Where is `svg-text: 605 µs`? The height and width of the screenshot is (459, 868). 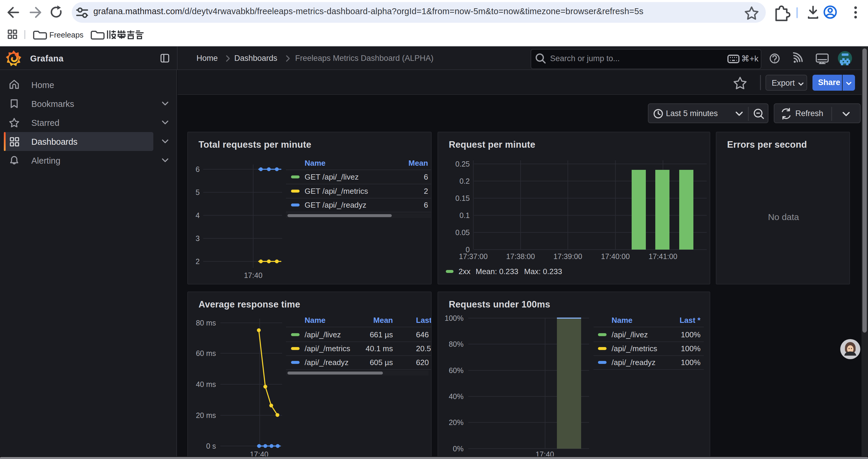
svg-text: 605 µs is located at coordinates (381, 362).